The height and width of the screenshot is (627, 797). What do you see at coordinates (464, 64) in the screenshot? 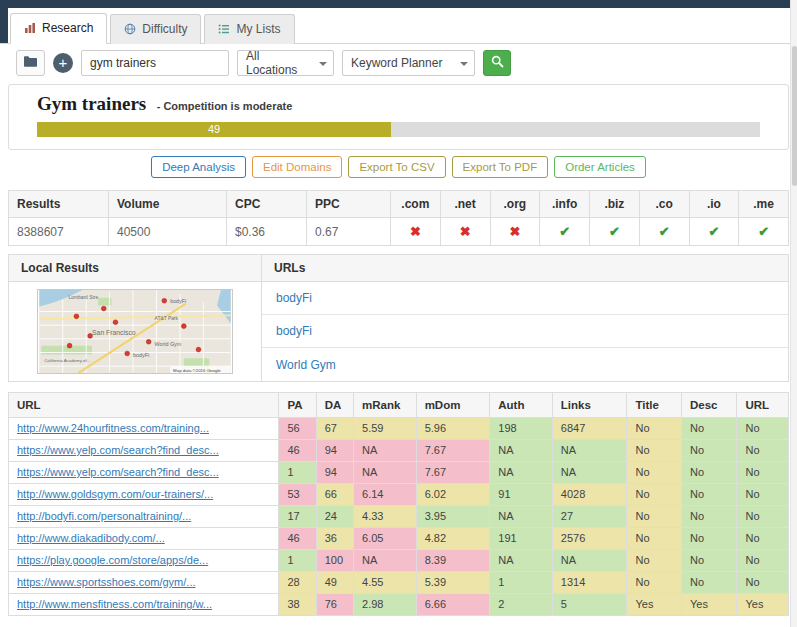
I see `chevron-down-icon` at bounding box center [464, 64].